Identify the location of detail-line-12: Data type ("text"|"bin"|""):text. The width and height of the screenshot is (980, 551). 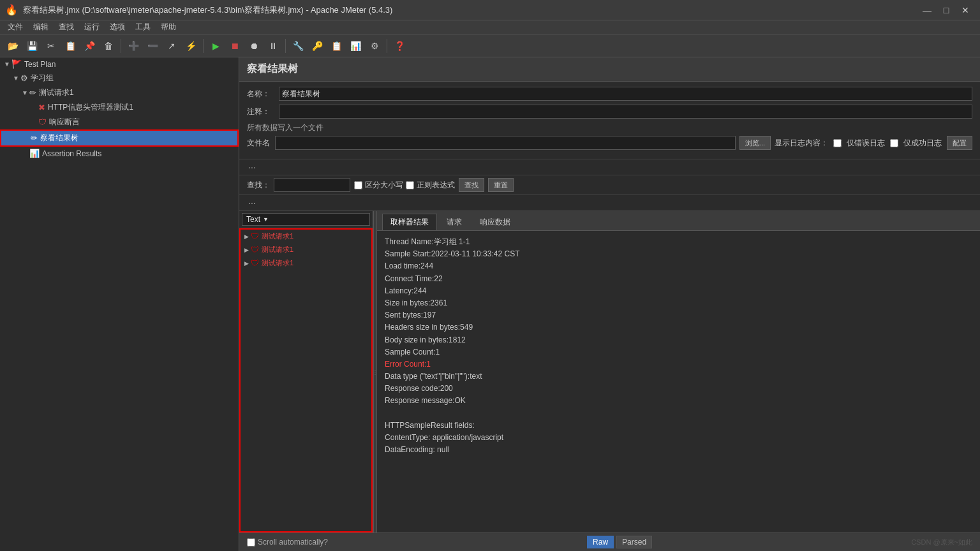
(679, 376).